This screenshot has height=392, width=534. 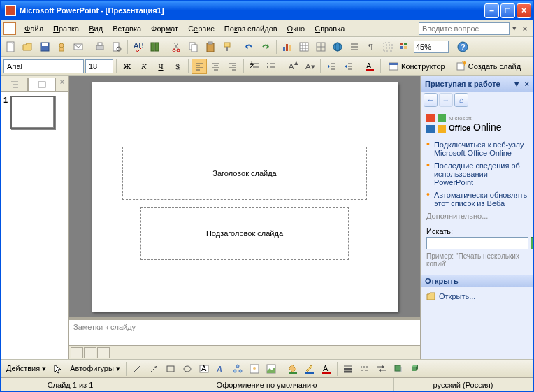 What do you see at coordinates (194, 47) in the screenshot?
I see `copy-button` at bounding box center [194, 47].